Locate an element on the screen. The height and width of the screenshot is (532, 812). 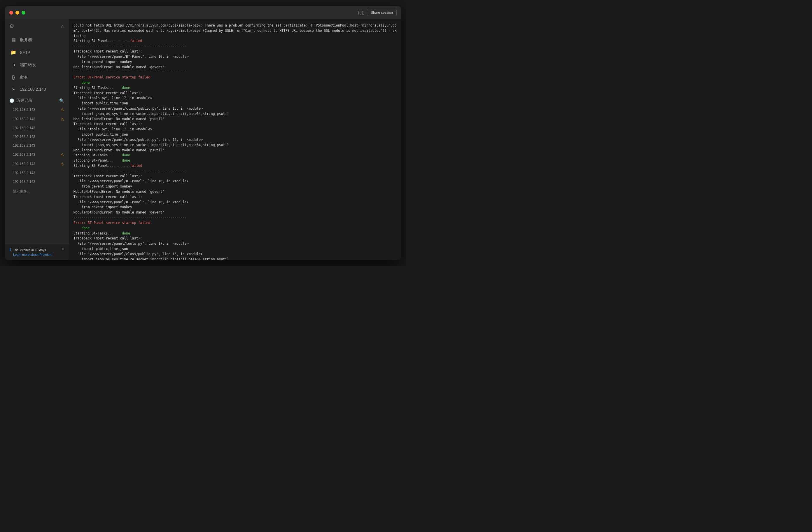
settings-icon: ⚙ is located at coordinates (12, 26).